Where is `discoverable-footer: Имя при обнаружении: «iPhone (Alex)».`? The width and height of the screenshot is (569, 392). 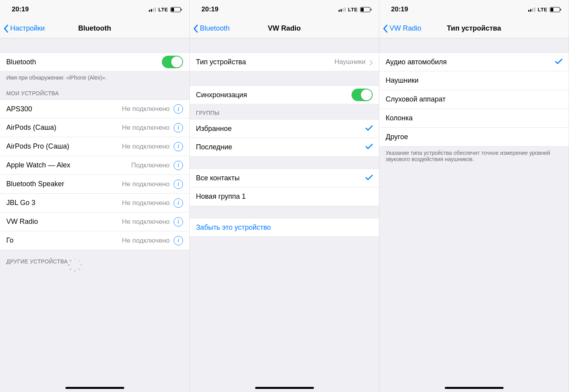
discoverable-footer: Имя при обнаружении: «iPhone (Alex)». is located at coordinates (95, 77).